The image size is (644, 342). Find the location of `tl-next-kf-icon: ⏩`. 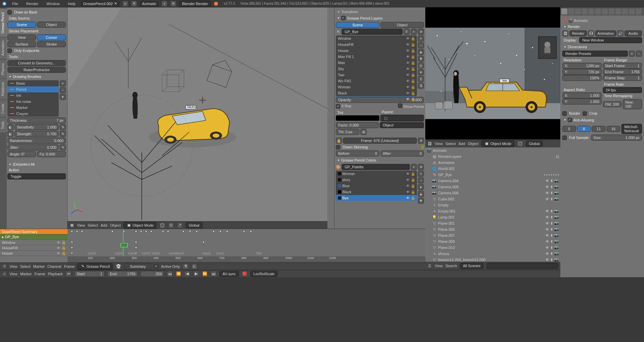

tl-next-kf-icon: ⏩ is located at coordinates (205, 274).